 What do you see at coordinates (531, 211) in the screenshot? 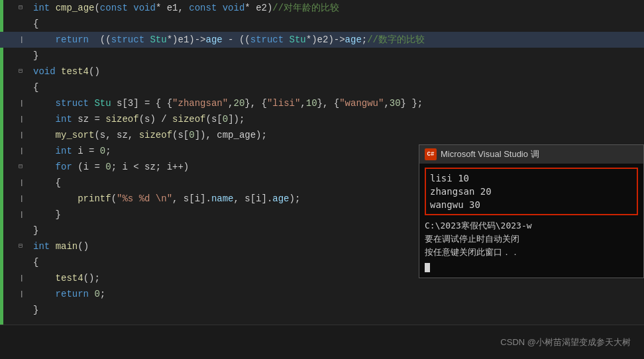
I see `console-popup: C# Microsoft Visual Studio 调 lisi 10 zha…` at bounding box center [531, 211].